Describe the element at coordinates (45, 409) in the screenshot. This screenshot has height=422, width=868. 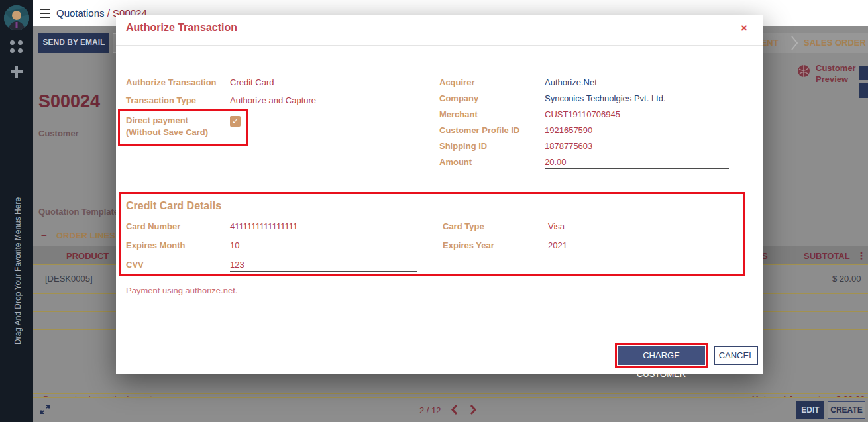
I see `expand-icon` at that location.